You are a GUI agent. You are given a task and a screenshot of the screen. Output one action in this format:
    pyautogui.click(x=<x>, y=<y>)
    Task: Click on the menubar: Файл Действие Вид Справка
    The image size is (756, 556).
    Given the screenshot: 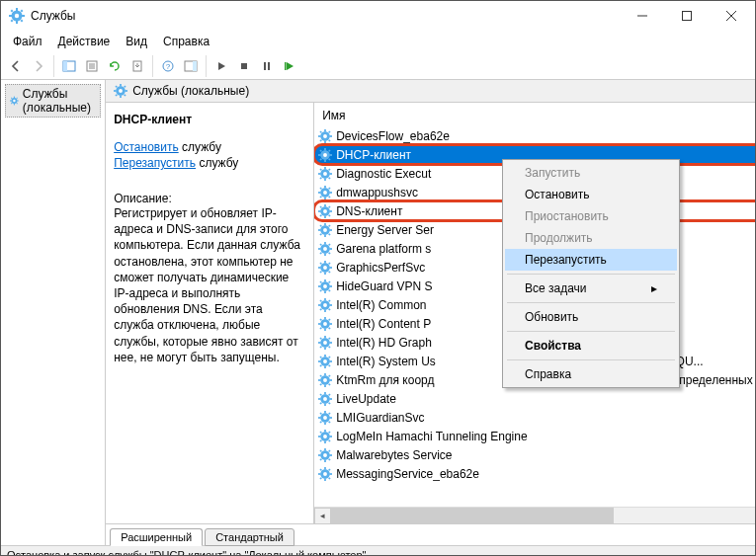 What is the action you would take?
    pyautogui.click(x=378, y=41)
    